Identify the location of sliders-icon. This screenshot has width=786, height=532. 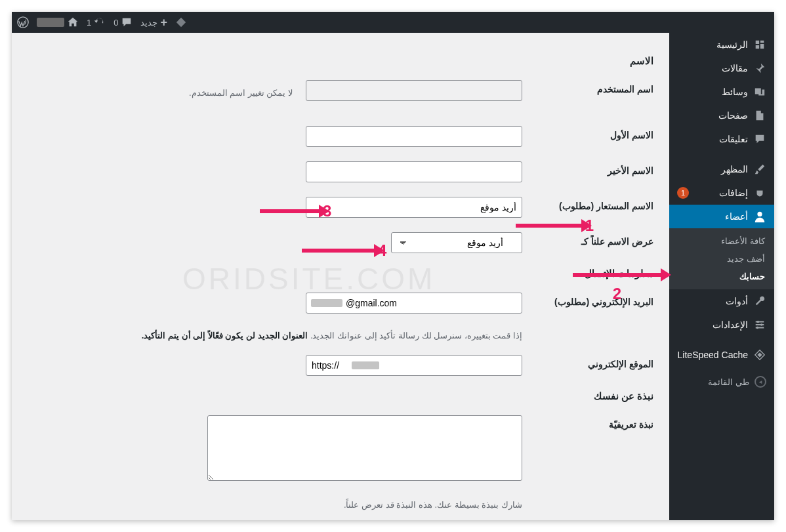
(760, 325).